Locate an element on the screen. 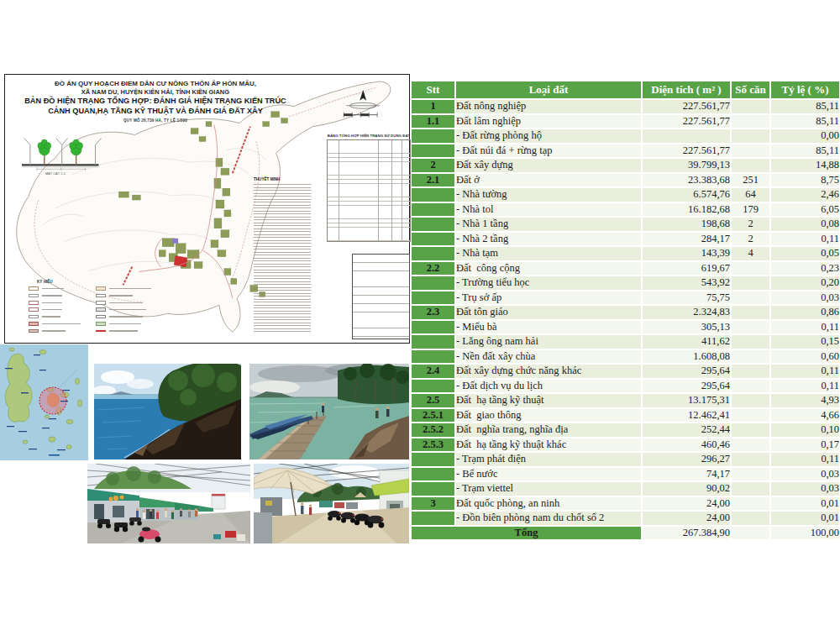  land-type: - Nhà tol is located at coordinates (549, 210).